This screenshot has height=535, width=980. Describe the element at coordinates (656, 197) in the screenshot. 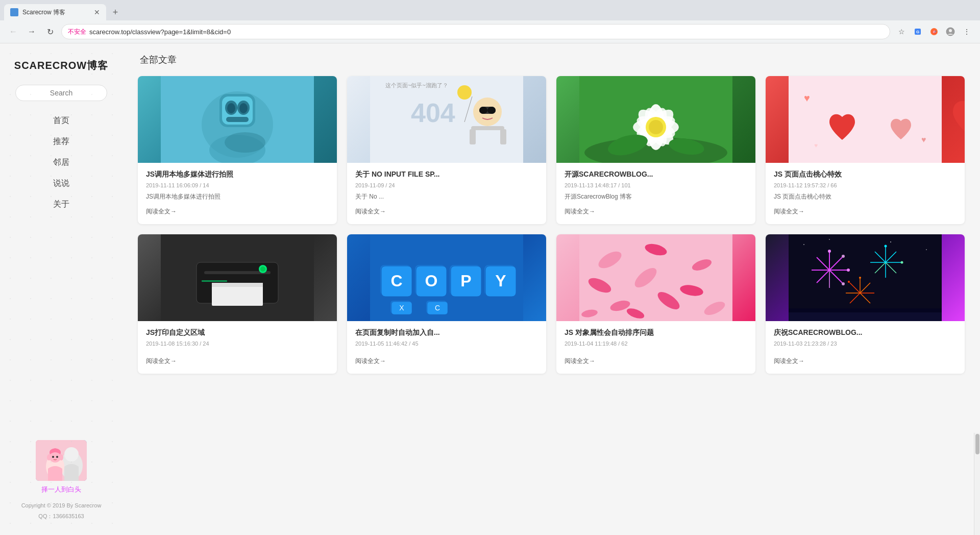

I see `card-3-excerpt: 开源ScarecrowBlog 博客` at that location.